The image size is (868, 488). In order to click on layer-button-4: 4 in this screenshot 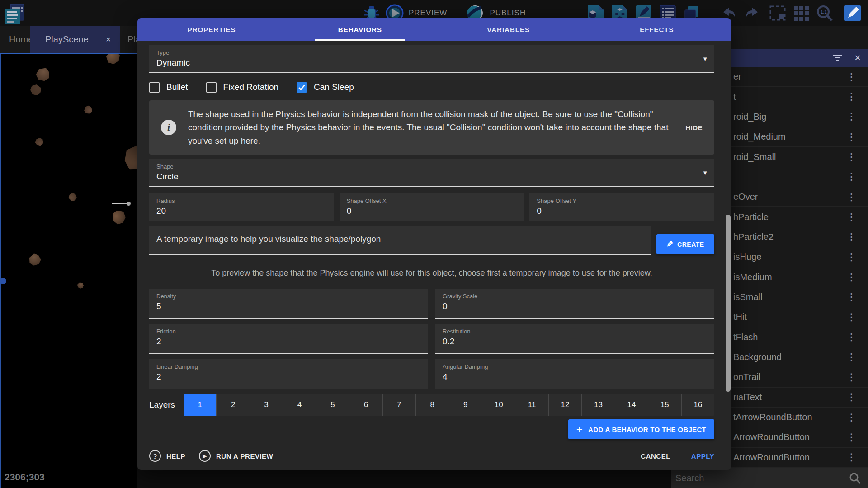, I will do `click(299, 405)`.